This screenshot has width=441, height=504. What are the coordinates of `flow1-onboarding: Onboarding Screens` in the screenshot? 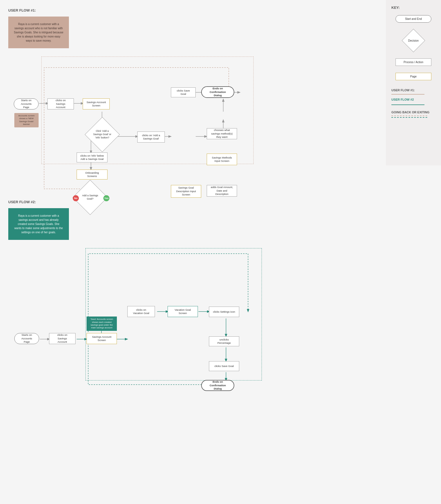 It's located at (92, 175).